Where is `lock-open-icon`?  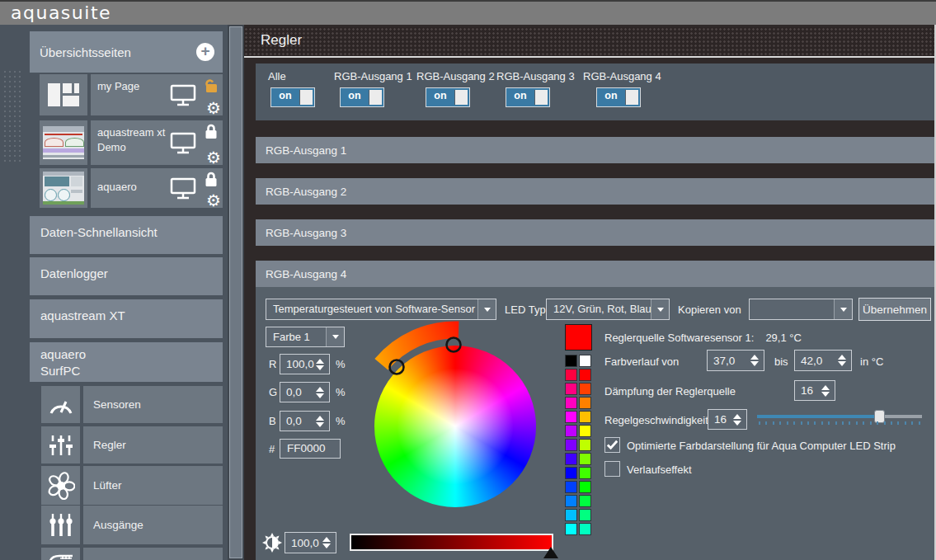 lock-open-icon is located at coordinates (211, 85).